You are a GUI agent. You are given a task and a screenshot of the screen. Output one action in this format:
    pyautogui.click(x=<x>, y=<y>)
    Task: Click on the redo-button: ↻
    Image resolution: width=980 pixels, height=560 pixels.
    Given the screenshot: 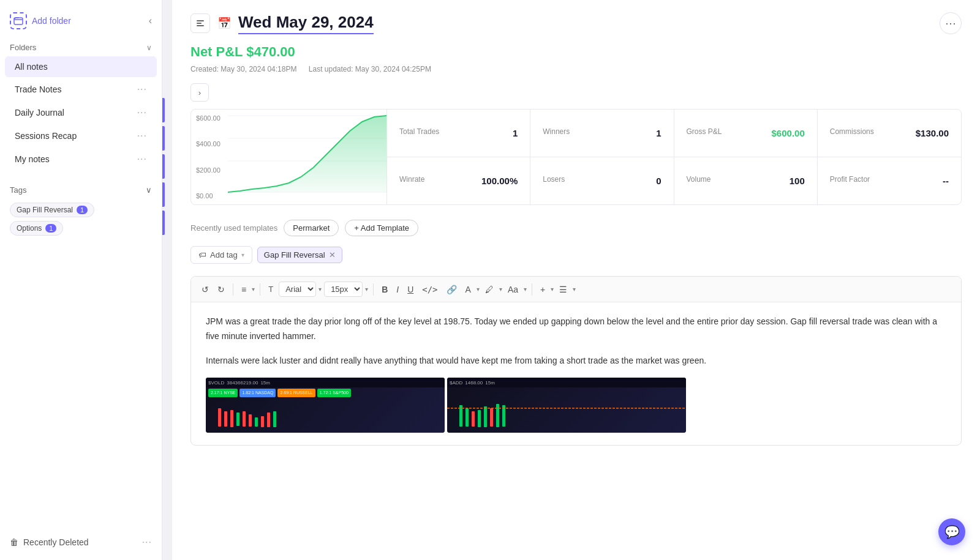 What is the action you would take?
    pyautogui.click(x=221, y=289)
    